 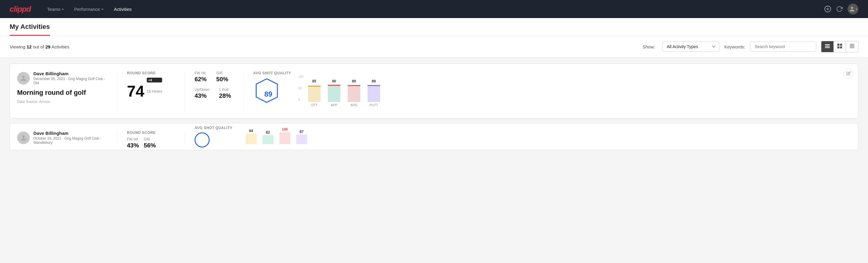 What do you see at coordinates (354, 86) in the screenshot?
I see `bar-marker-arg` at bounding box center [354, 86].